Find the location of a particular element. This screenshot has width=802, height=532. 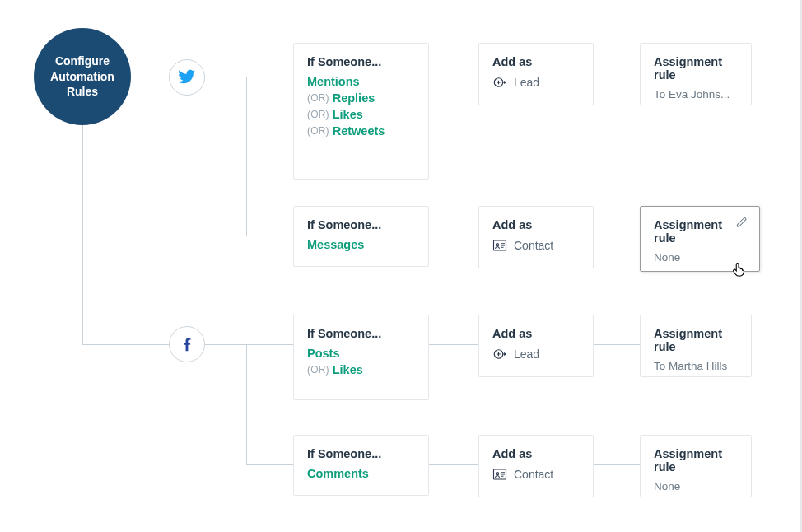

assignment-card-fb1: Assignment rule To Martha Hills is located at coordinates (696, 346).